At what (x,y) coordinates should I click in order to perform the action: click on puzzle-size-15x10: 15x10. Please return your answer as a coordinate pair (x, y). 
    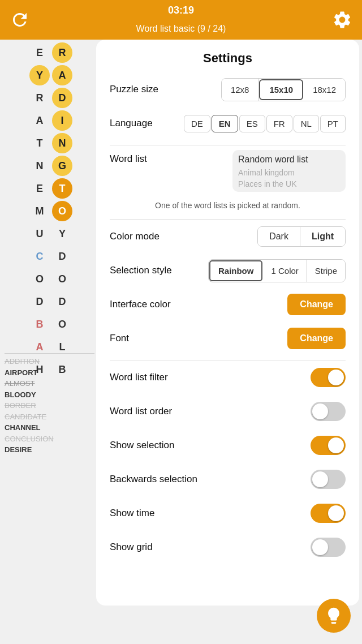
    Looking at the image, I should click on (281, 89).